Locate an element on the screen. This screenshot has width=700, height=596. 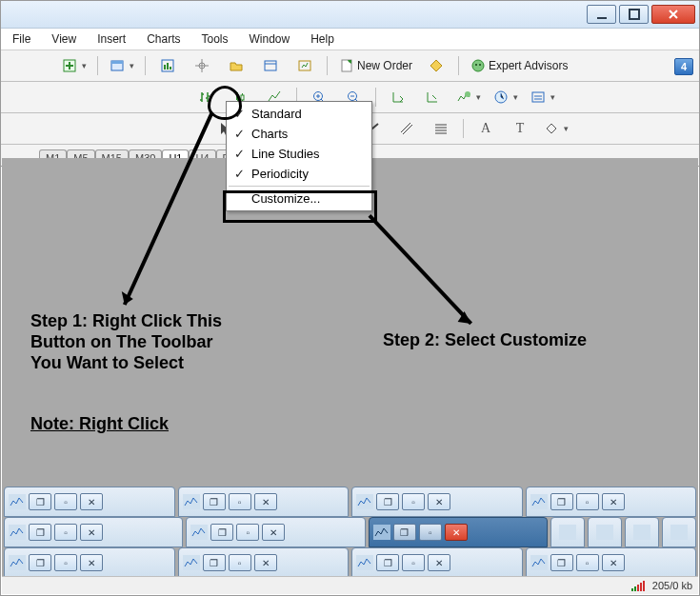
menu-charts: Charts is located at coordinates (164, 39).